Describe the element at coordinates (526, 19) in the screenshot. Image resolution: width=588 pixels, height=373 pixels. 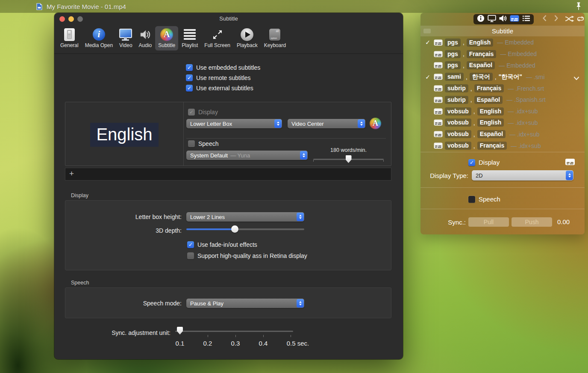
I see `playlist-panel-icon` at that location.